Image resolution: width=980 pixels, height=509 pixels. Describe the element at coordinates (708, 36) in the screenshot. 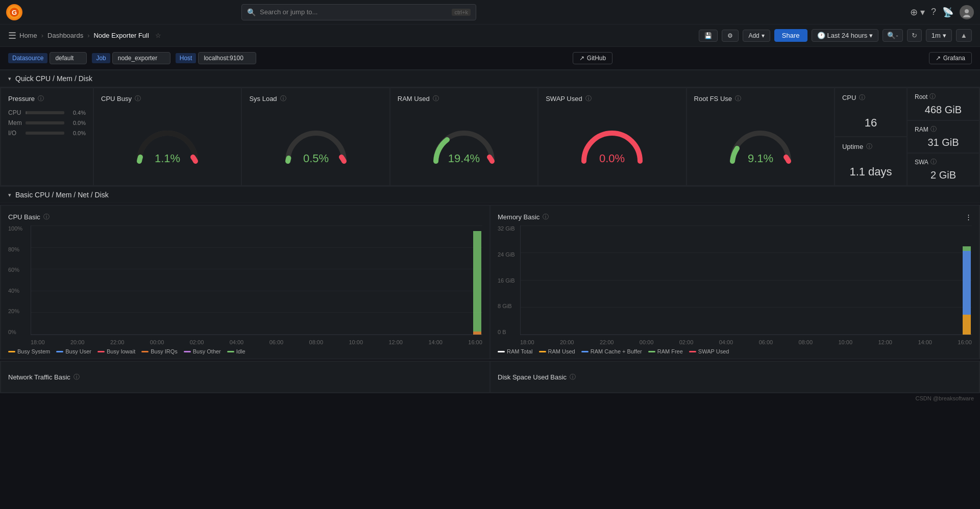

I see `save-button: 💾` at that location.